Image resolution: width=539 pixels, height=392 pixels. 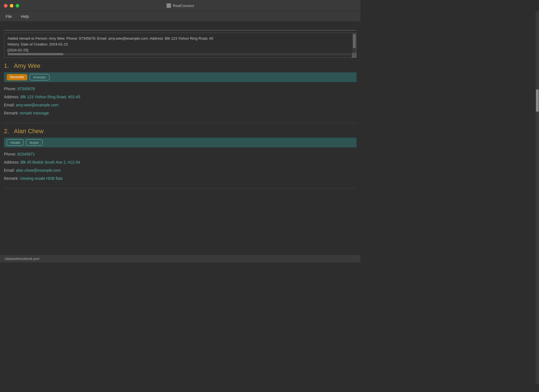 What do you see at coordinates (169, 6) in the screenshot?
I see `app-icon` at bounding box center [169, 6].